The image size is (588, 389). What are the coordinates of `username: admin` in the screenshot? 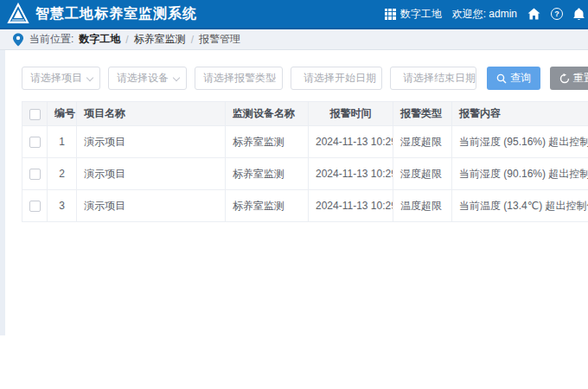 It's located at (503, 14).